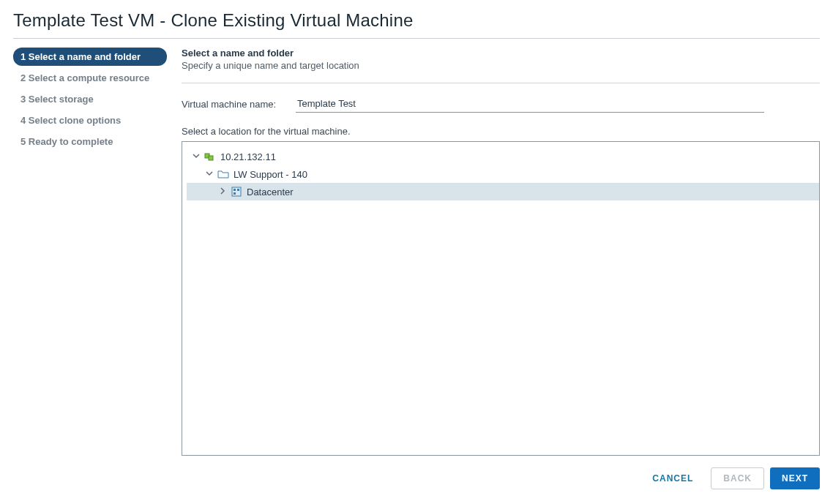 This screenshot has height=504, width=833. I want to click on page-title: Template Test VM - Clone Existing Virtua…, so click(416, 23).